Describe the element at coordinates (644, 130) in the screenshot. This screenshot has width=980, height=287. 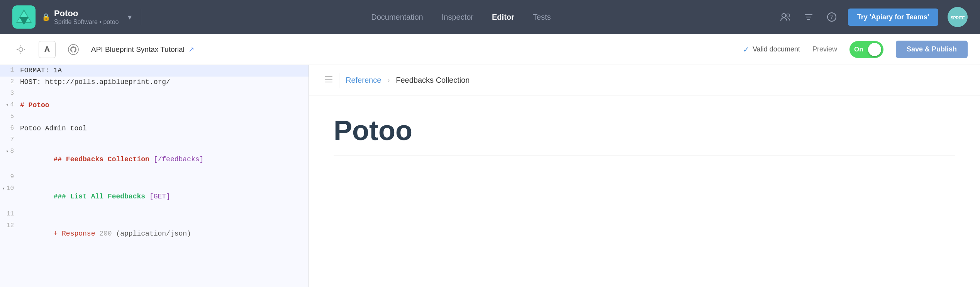
I see `preview-title: Potoo` at that location.